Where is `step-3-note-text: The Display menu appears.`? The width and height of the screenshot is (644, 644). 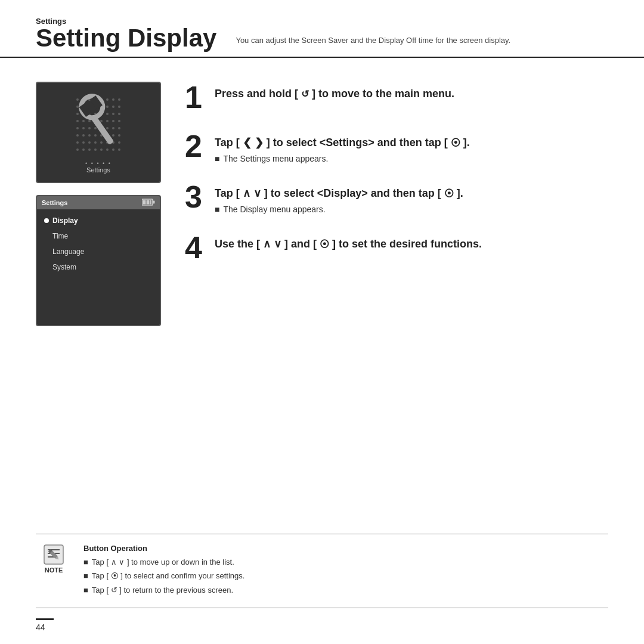 step-3-note-text: The Display menu appears. is located at coordinates (274, 209).